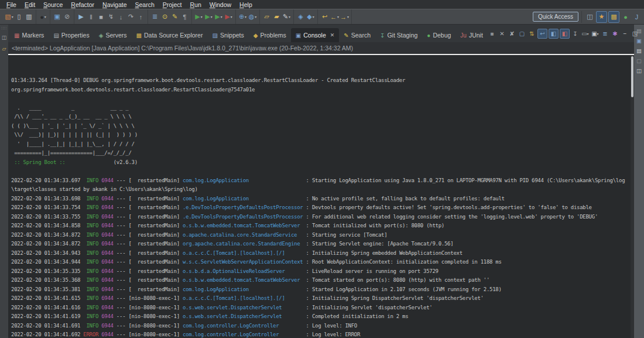  Describe the element at coordinates (101, 17) in the screenshot. I see `stop-button: ■` at that location.